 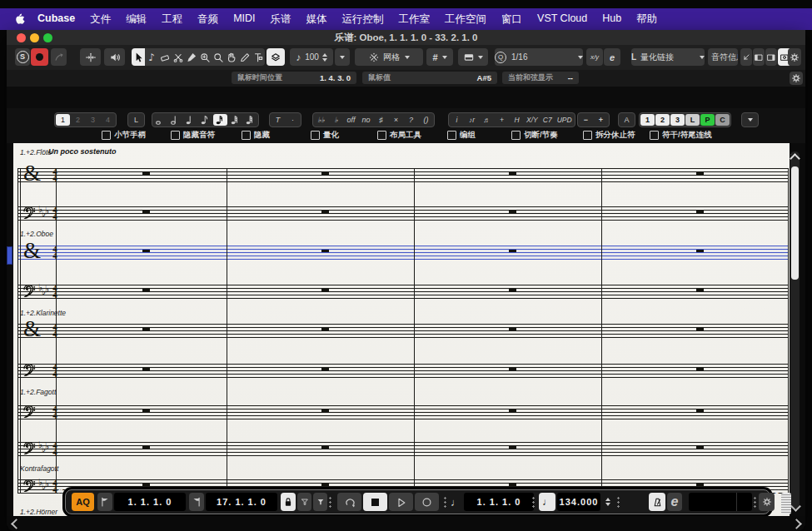 I want to click on enharmonic-4: ♯, so click(x=381, y=120).